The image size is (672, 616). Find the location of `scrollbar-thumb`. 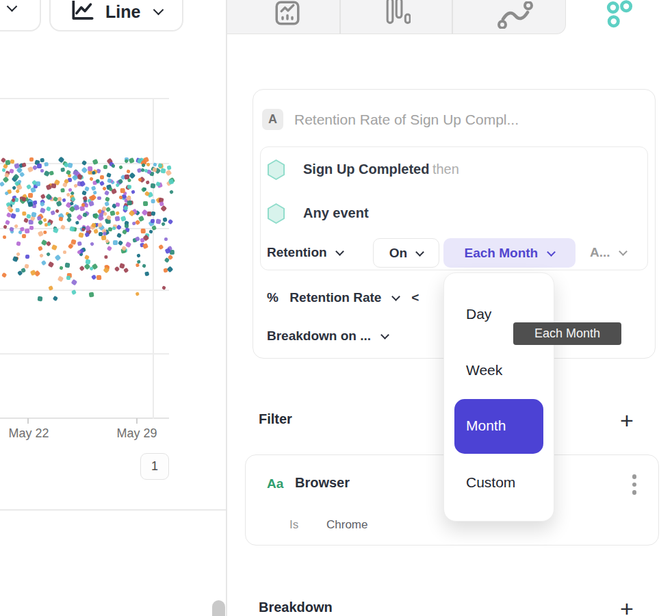

scrollbar-thumb is located at coordinates (219, 608).